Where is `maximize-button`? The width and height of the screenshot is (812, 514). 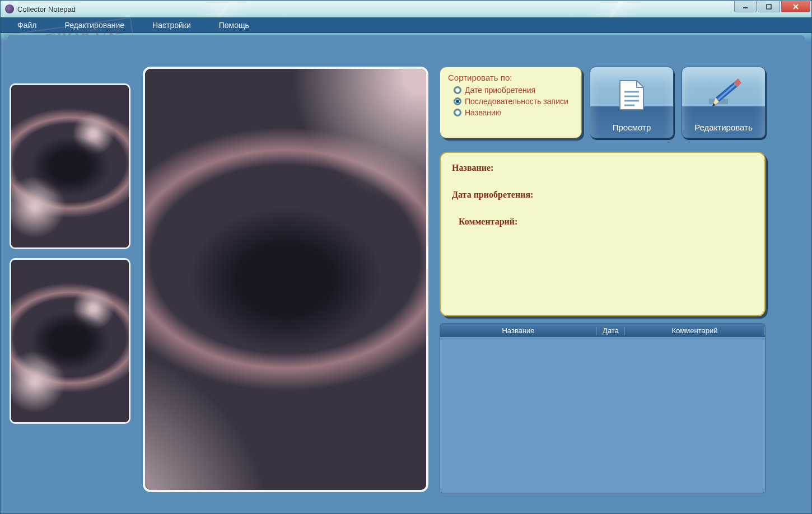 maximize-button is located at coordinates (769, 7).